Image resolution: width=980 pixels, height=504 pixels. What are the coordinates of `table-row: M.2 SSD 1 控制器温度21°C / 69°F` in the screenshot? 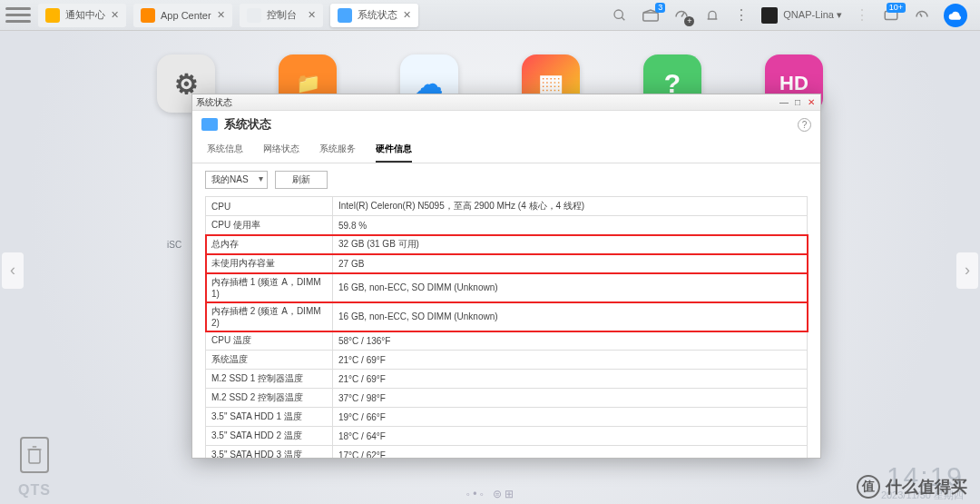 It's located at (506, 380).